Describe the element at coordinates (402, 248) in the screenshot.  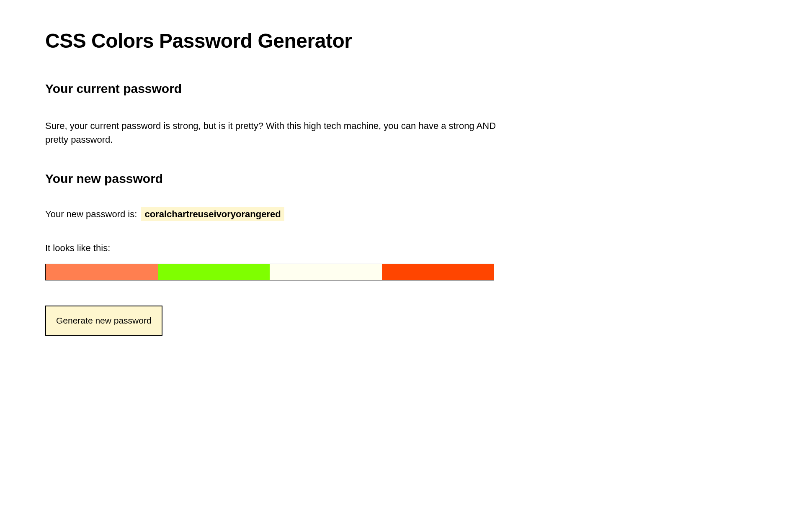
I see `preview-label: It looks like this:` at that location.